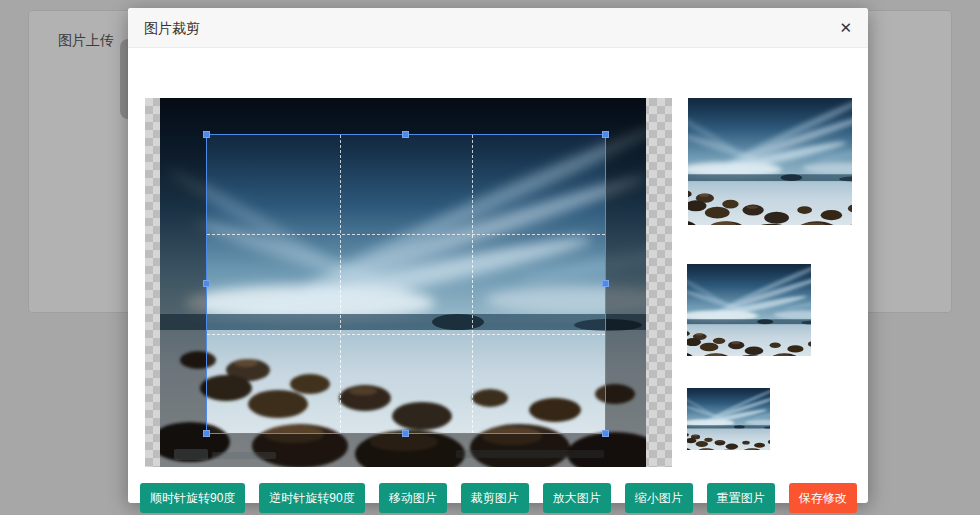  Describe the element at coordinates (606, 134) in the screenshot. I see `crop-handle-ne` at that location.